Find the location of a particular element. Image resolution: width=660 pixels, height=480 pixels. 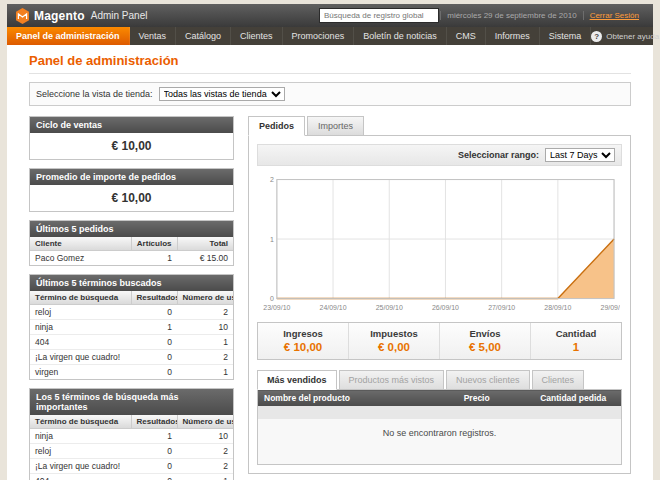

table-cell: virgen is located at coordinates (80, 372).